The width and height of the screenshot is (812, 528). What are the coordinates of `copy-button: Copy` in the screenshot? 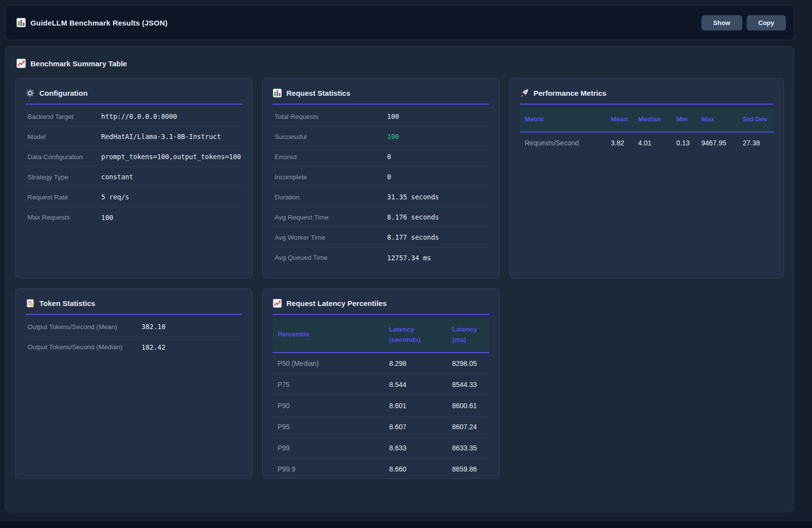 It's located at (766, 23).